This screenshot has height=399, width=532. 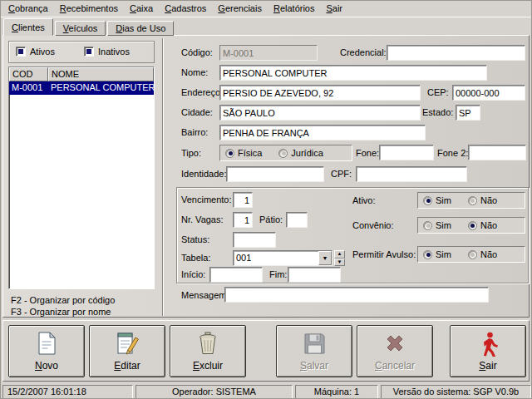 I want to click on fone-input, so click(x=406, y=153).